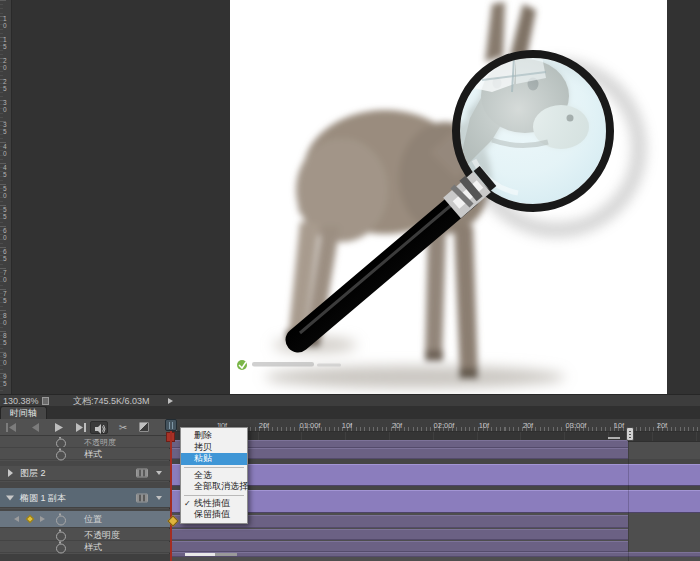  What do you see at coordinates (6, 106) in the screenshot?
I see `ruler-number: 30` at bounding box center [6, 106].